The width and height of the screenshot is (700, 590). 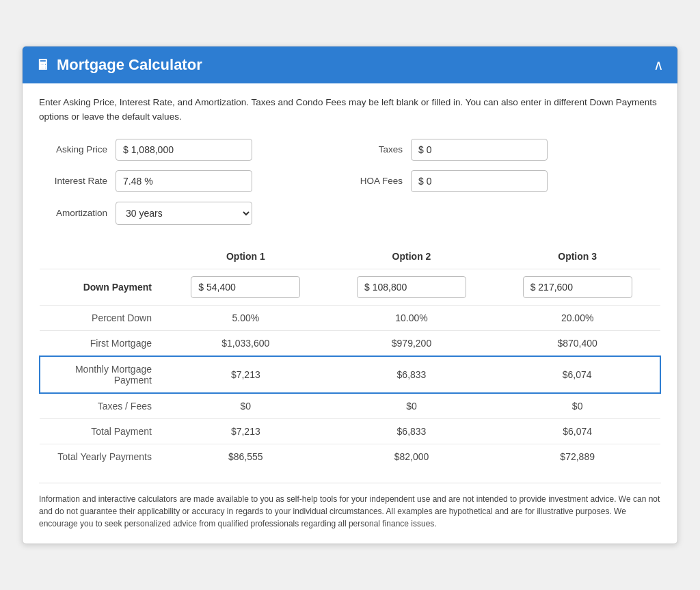 I want to click on row-value-6-3: $72,889, so click(x=577, y=457).